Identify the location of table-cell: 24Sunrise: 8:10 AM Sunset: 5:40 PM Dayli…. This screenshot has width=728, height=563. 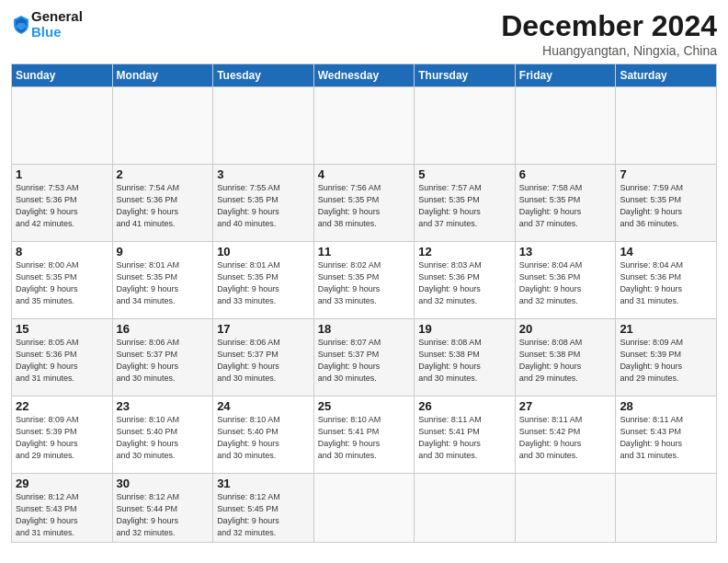
(264, 435).